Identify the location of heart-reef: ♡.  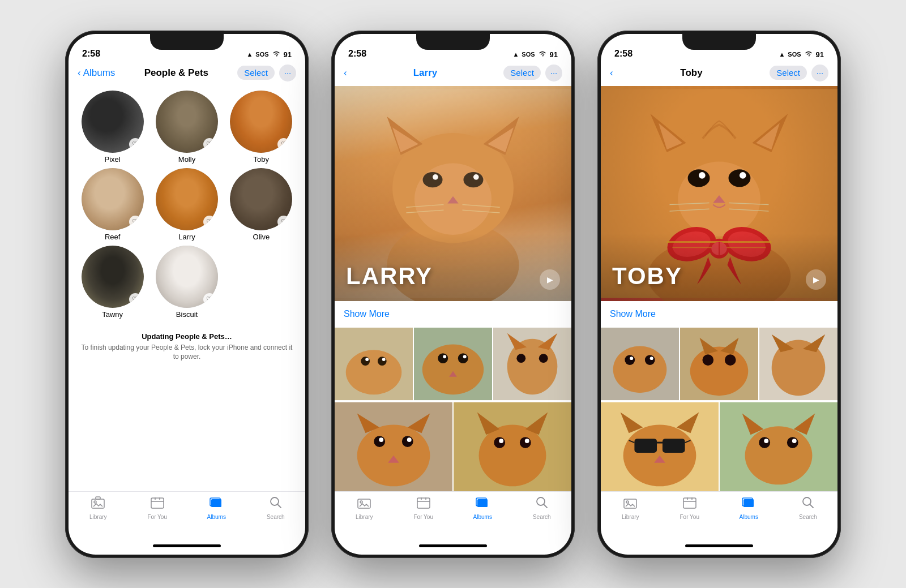
(135, 222).